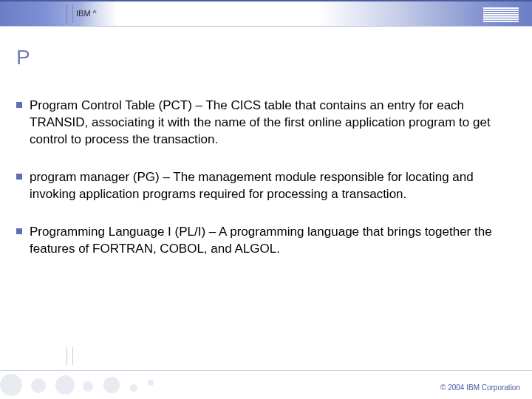 Image resolution: width=532 pixels, height=399 pixels. Describe the element at coordinates (270, 123) in the screenshot. I see `list-item-text: Program Control Table (PCT) – The CICS t…` at that location.